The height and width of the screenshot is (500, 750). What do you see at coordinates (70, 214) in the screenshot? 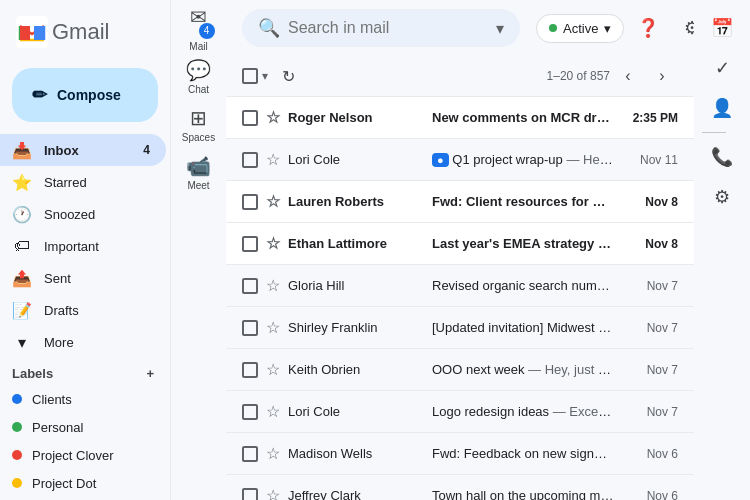
I see `sidebar-item-label: Snoozed` at bounding box center [70, 214].